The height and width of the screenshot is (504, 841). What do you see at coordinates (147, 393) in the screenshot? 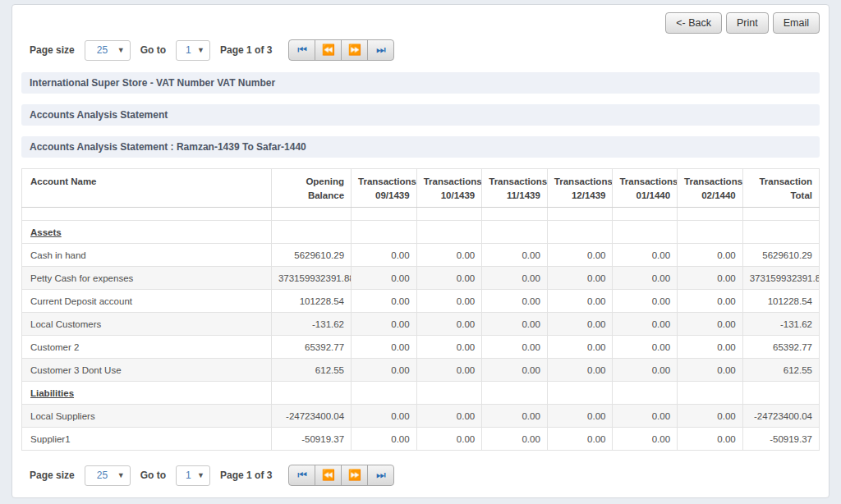
I see `section-name-cell: Liabilities` at bounding box center [147, 393].